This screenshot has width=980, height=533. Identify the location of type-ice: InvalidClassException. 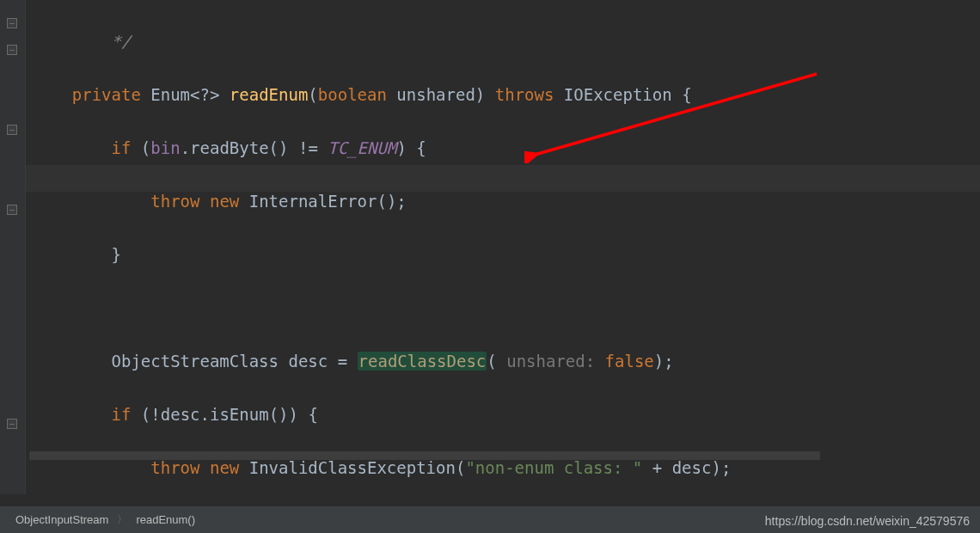
(352, 468).